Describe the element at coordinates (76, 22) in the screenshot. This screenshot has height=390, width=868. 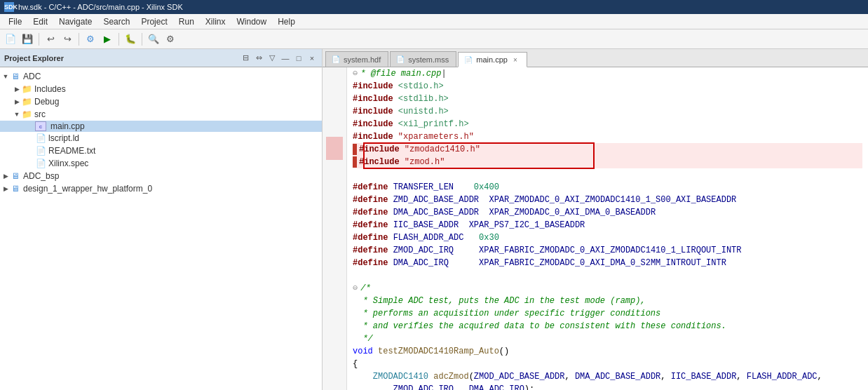
I see `menu-navigate: Navigate` at that location.